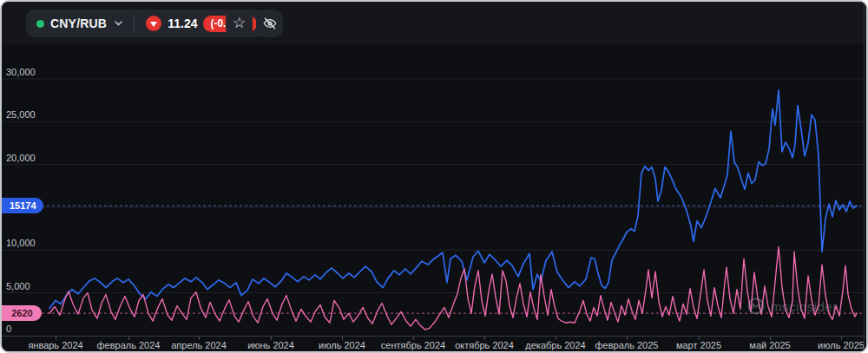 This screenshot has height=353, width=868. I want to click on x-axis-label: декабрь 2024, so click(556, 345).